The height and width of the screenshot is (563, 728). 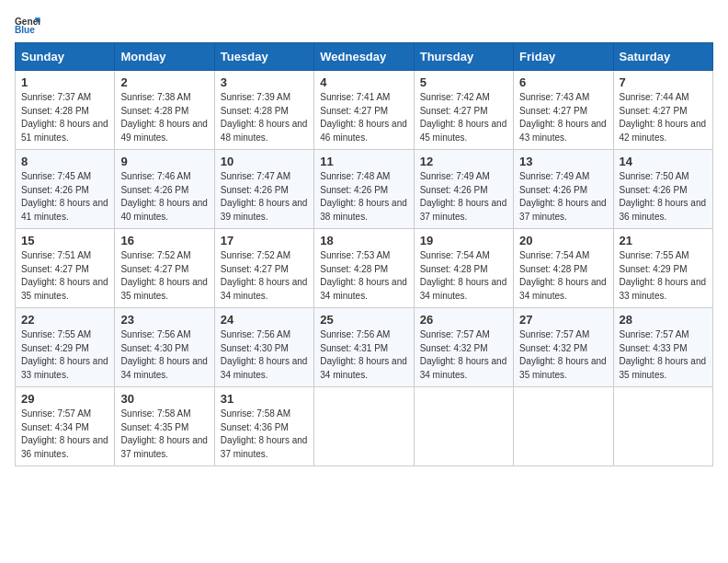 What do you see at coordinates (663, 269) in the screenshot?
I see `calendar-cell: 21 Sunrise: 7:55 AM Sunset: 4:29 PM Dayl…` at bounding box center [663, 269].